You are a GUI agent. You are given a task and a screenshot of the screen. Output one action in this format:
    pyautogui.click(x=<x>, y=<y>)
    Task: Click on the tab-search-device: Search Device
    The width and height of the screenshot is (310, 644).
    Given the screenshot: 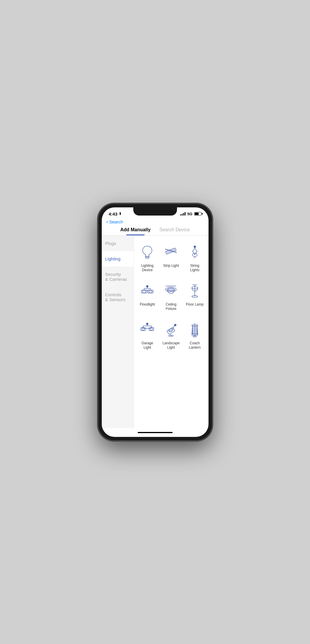 What is the action you would take?
    pyautogui.click(x=174, y=231)
    